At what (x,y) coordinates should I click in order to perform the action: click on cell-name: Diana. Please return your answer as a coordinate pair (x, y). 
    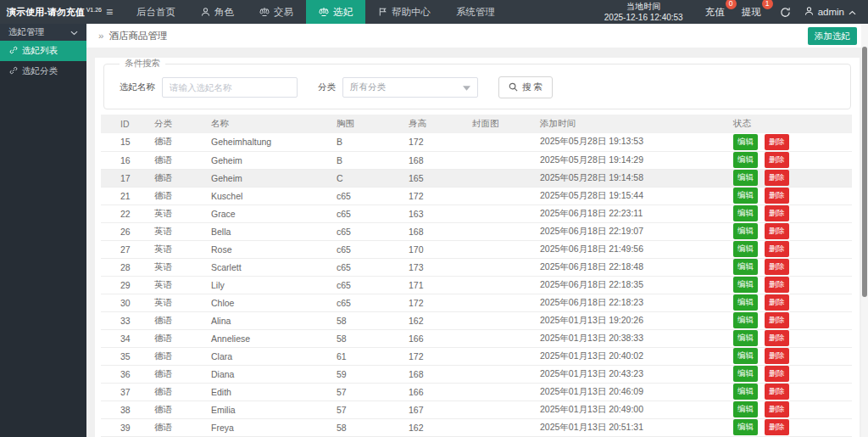
    Looking at the image, I should click on (254, 373).